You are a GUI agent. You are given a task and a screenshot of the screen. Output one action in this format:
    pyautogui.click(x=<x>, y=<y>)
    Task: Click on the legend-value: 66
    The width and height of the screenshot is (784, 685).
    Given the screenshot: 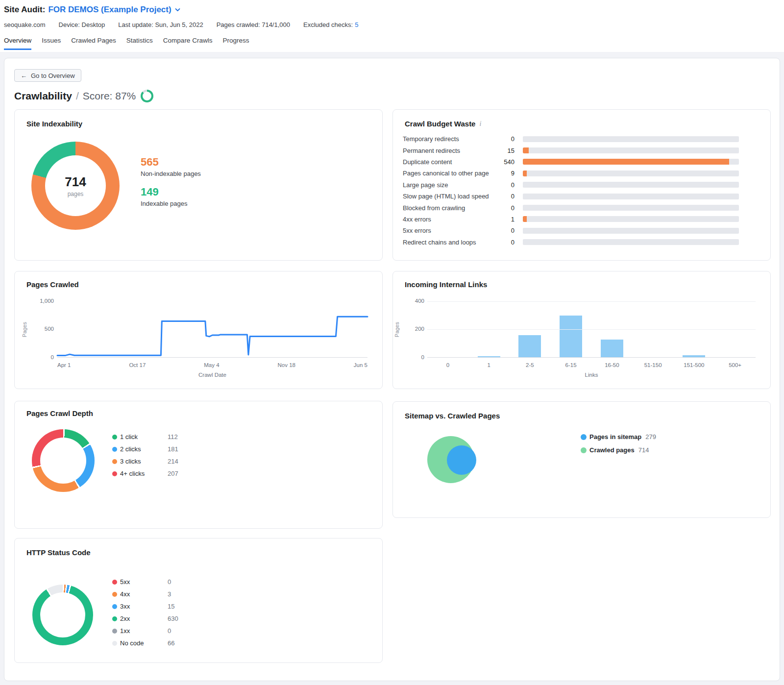 What is the action you would take?
    pyautogui.click(x=171, y=643)
    